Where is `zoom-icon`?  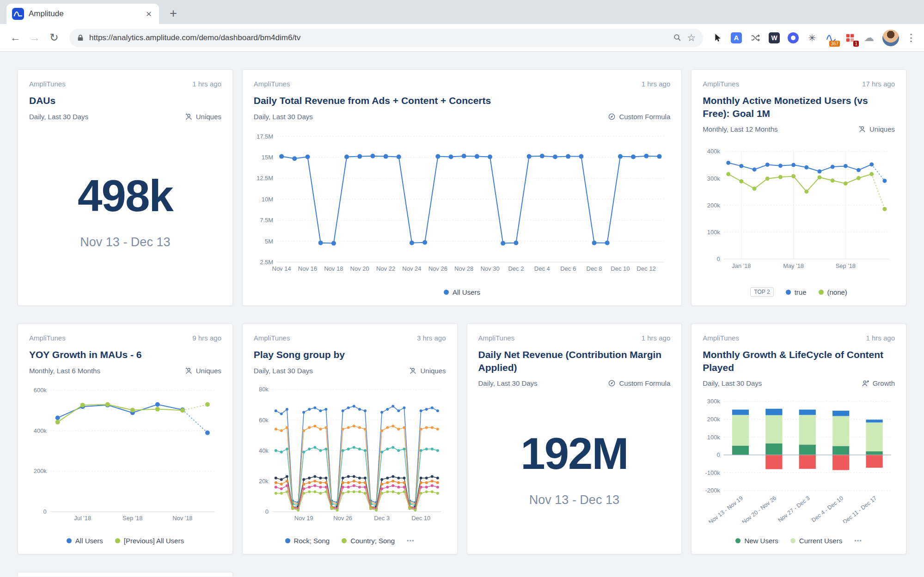
zoom-icon is located at coordinates (678, 38).